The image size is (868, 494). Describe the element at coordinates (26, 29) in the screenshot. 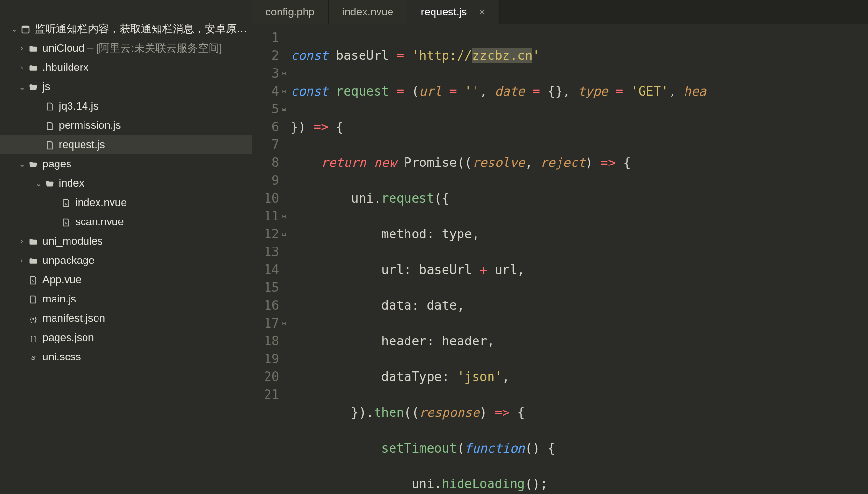

I see `project-icon` at that location.